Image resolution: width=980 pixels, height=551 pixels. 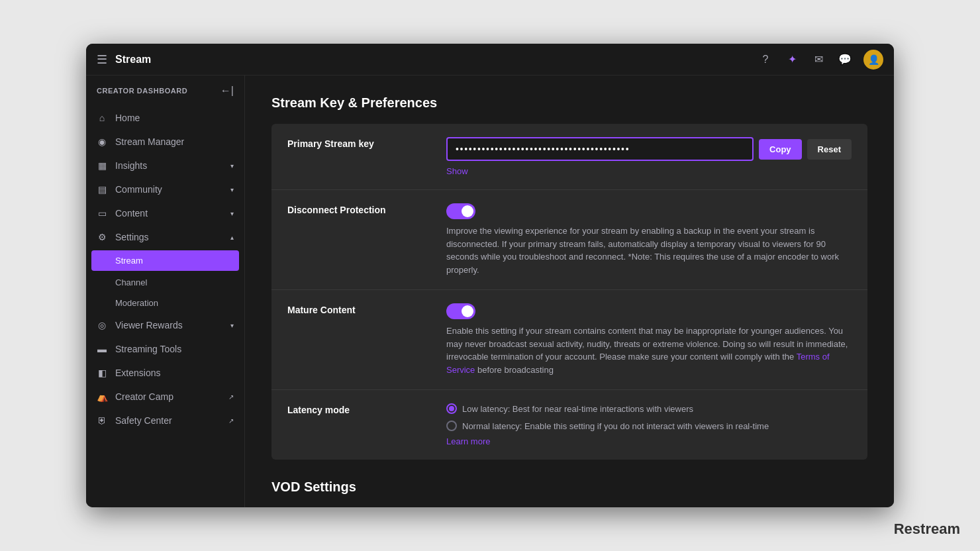 What do you see at coordinates (452, 426) in the screenshot?
I see `normal-latency-radio` at bounding box center [452, 426].